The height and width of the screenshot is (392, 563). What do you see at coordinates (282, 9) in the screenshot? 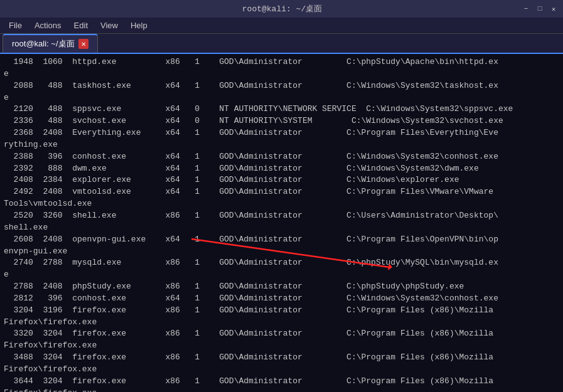
I see `window-title: root@kali: ~/桌面` at bounding box center [282, 9].